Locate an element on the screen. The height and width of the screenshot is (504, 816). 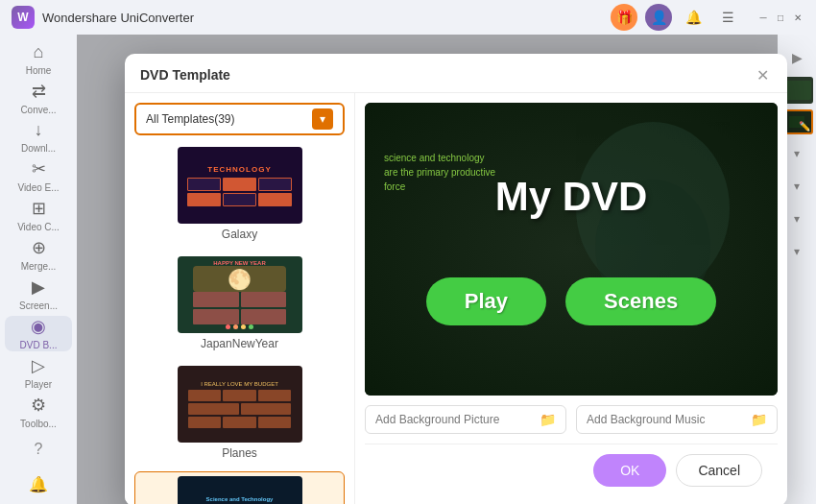
sidebar-item-player: ▷ Player is located at coordinates (38, 372).